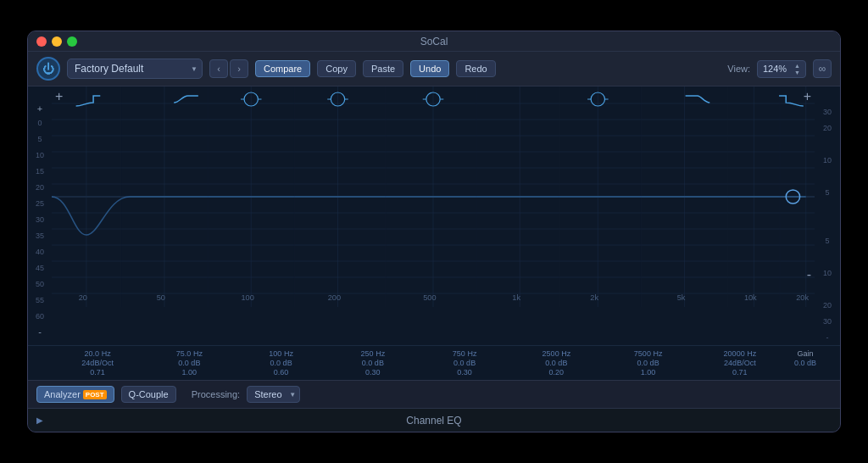 The width and height of the screenshot is (868, 463). Describe the element at coordinates (809, 275) in the screenshot. I see `eq-minus-button: -` at that location.